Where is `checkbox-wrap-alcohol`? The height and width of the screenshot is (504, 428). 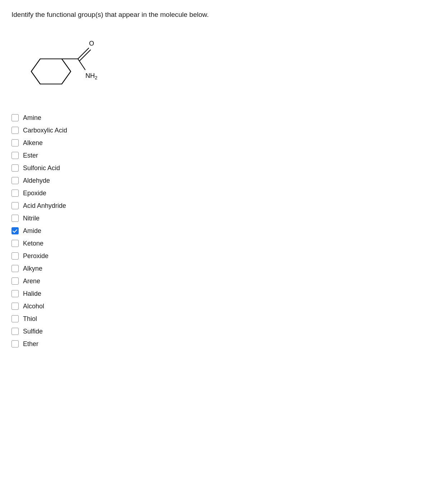 checkbox-wrap-alcohol is located at coordinates (15, 306).